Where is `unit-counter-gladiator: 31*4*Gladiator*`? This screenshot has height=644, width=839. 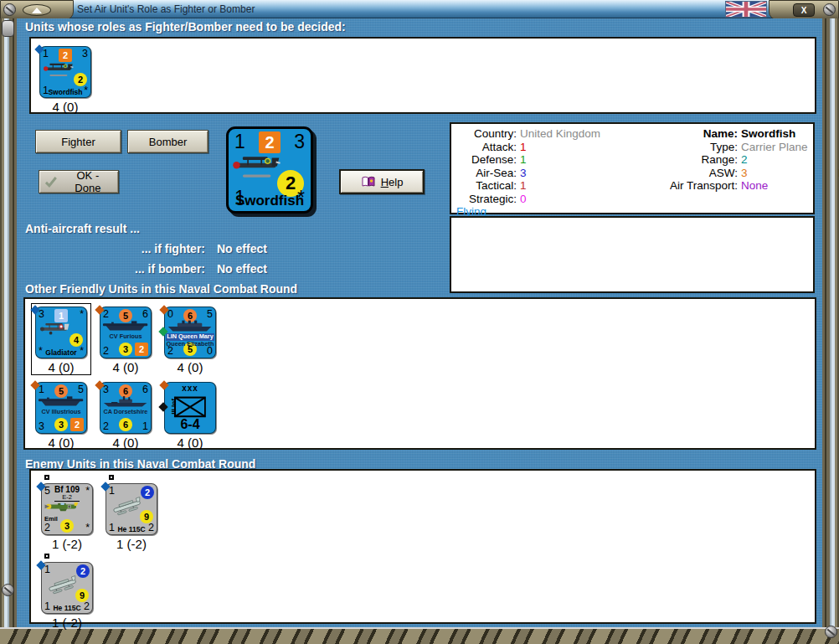
unit-counter-gladiator: 31*4*Gladiator* is located at coordinates (61, 332).